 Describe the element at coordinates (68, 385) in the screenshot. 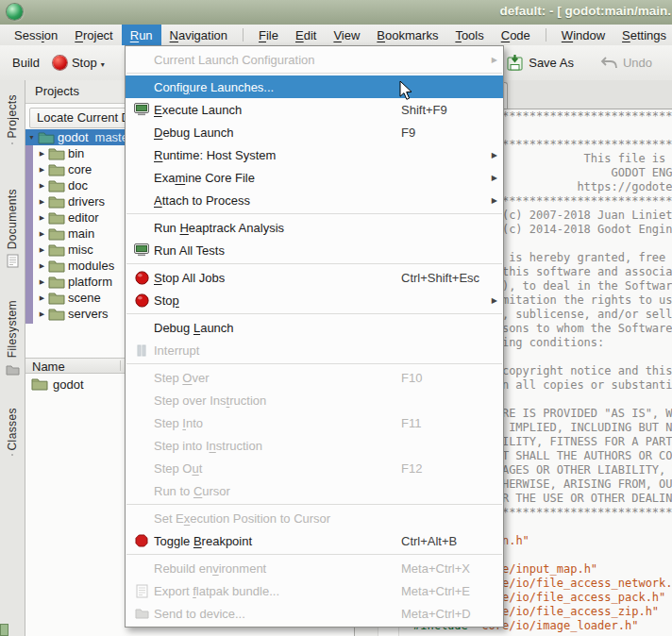

I see `table-row-name: godot` at that location.